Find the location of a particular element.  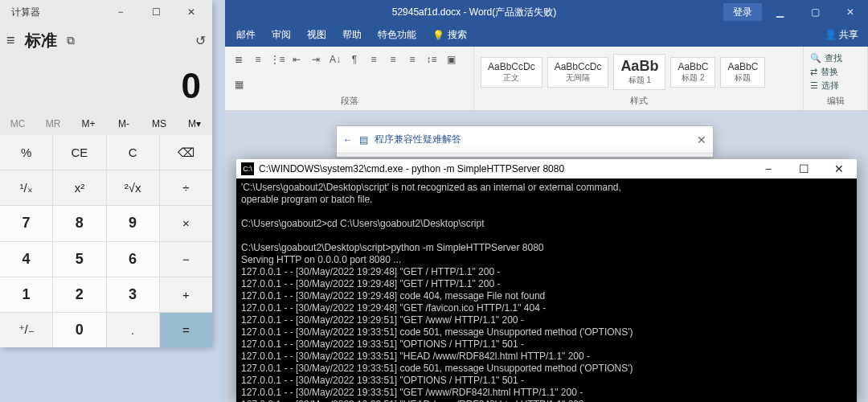

borders-icon: ▦ is located at coordinates (239, 84).